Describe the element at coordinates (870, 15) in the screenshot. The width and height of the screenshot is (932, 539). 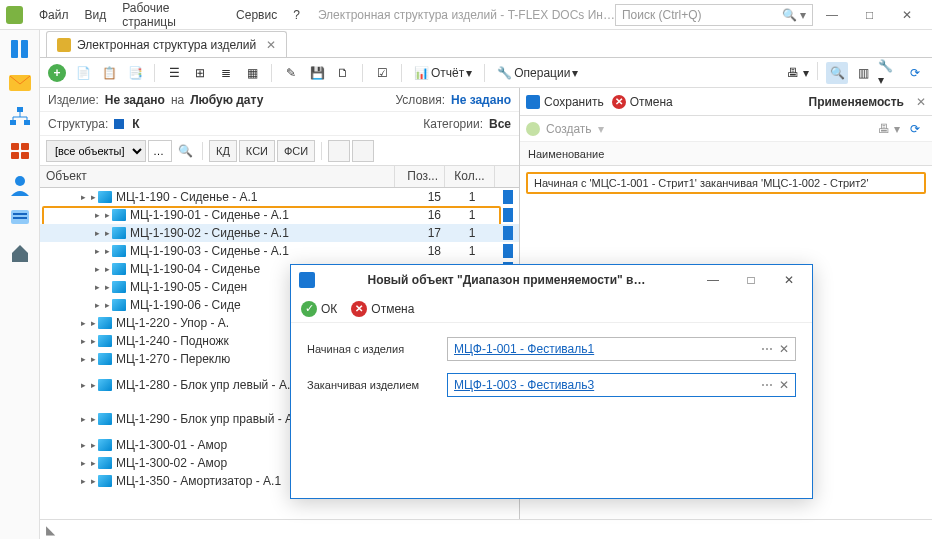
I see `window-maximize: □` at that location.